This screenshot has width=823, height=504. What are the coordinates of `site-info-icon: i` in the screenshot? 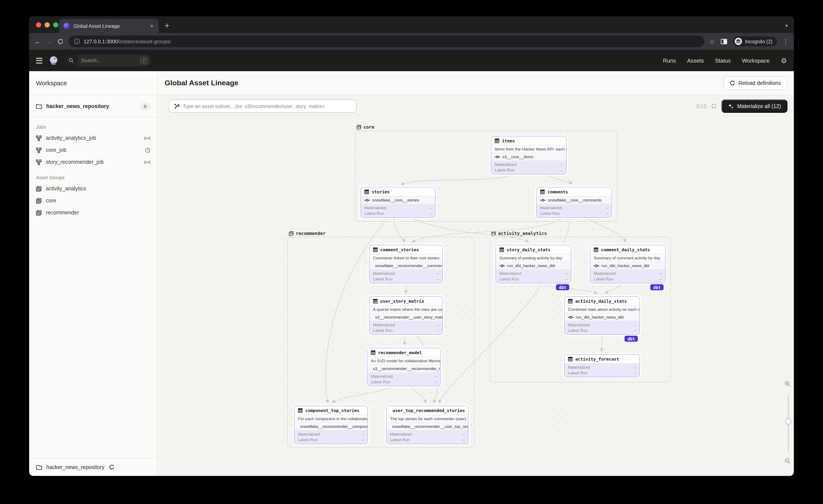 It's located at (77, 41).